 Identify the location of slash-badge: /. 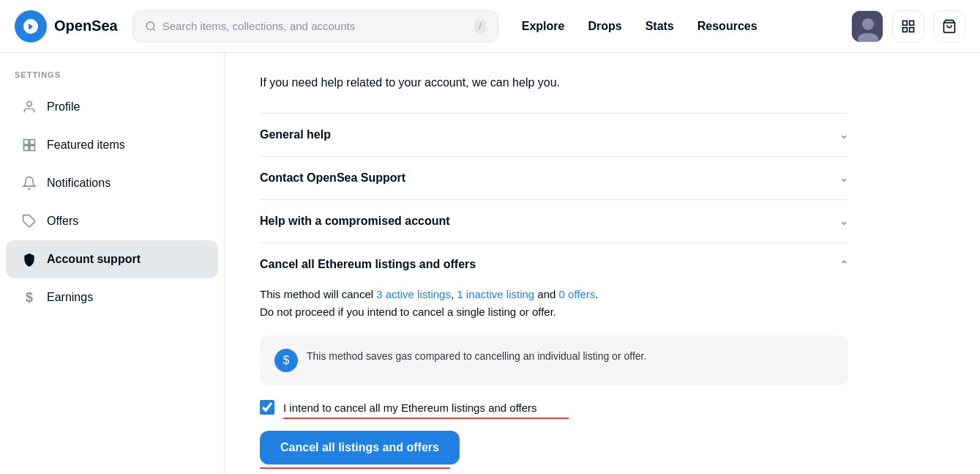
(480, 26).